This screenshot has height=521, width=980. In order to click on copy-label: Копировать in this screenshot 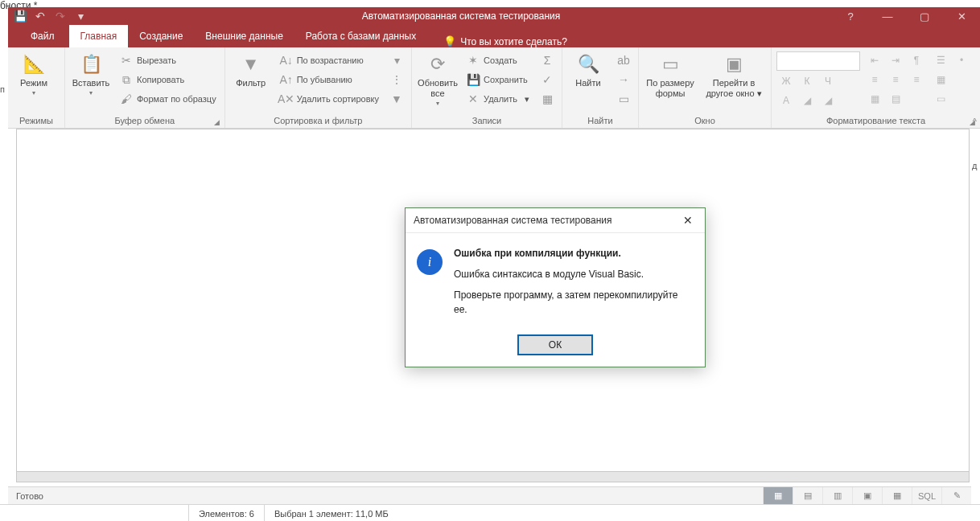, I will do `click(161, 80)`.